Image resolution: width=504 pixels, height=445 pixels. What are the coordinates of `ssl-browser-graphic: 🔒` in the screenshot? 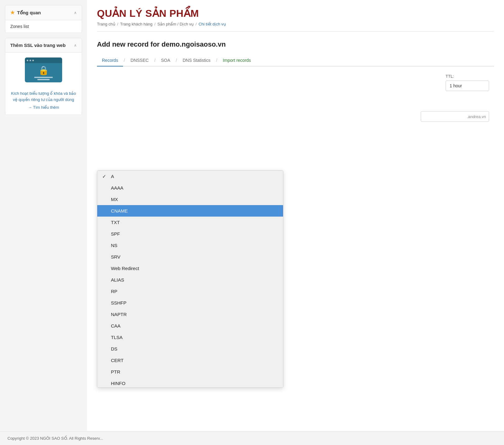 It's located at (44, 70).